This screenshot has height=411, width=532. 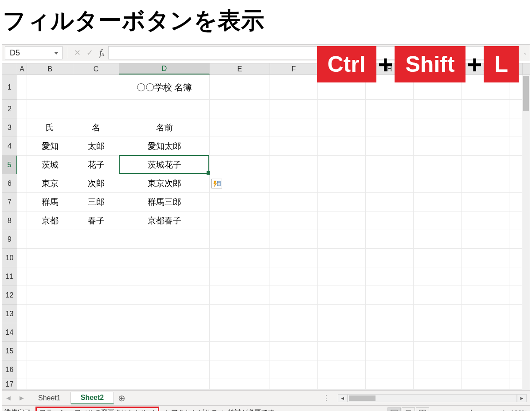 What do you see at coordinates (10, 295) in the screenshot?
I see `row-header-12: 12` at bounding box center [10, 295].